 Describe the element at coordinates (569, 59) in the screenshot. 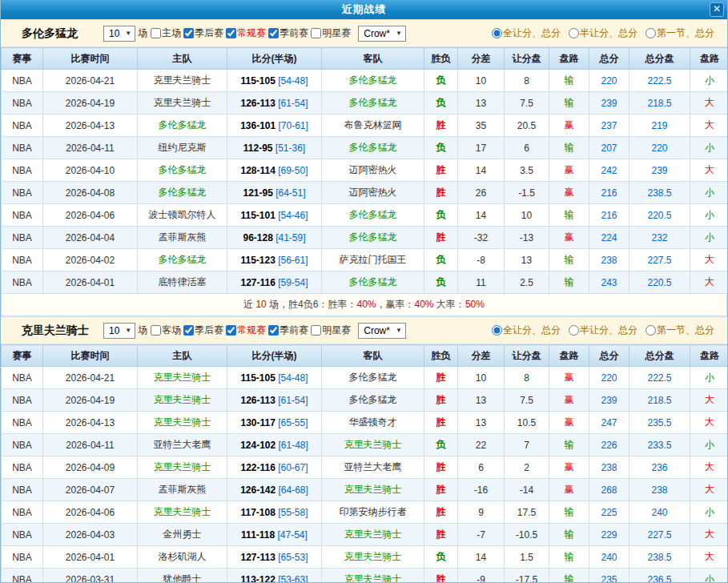

I see `column-header: 盘路` at that location.